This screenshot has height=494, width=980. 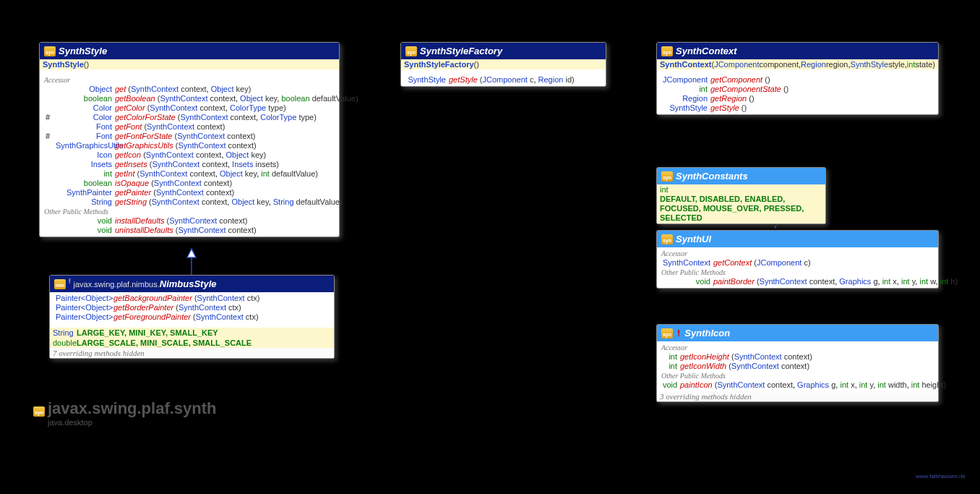 I want to click on class-box-synthicon: ! SynthIcon Accessor intgetIconHeight (S…, so click(x=798, y=363).